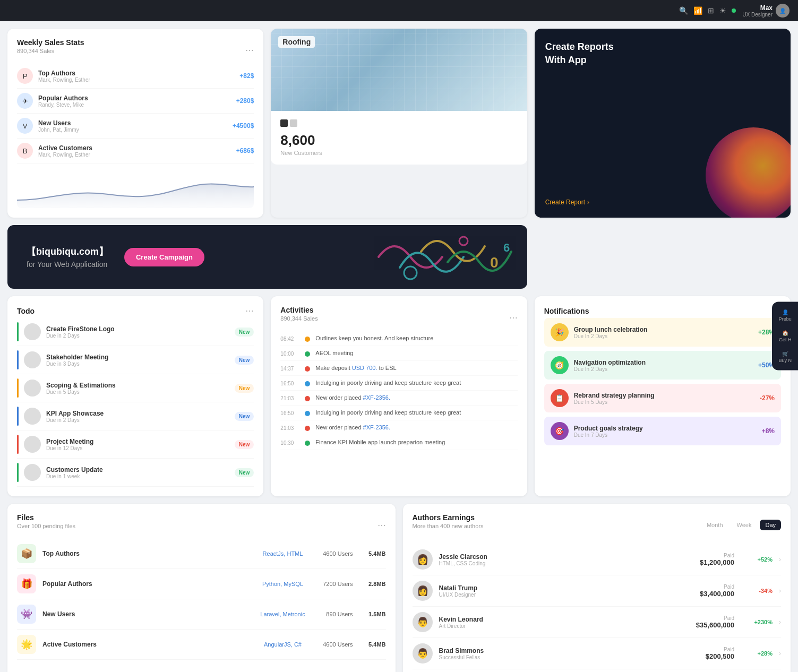 This screenshot has width=798, height=672. What do you see at coordinates (399, 140) in the screenshot?
I see `new-customers-number: 8,600` at bounding box center [399, 140].